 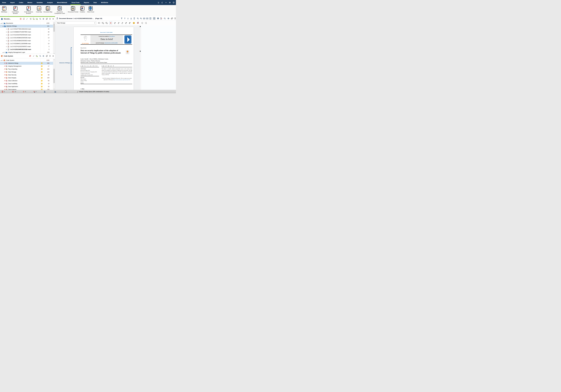 I want to click on emoticode-icon, so click(x=134, y=23).